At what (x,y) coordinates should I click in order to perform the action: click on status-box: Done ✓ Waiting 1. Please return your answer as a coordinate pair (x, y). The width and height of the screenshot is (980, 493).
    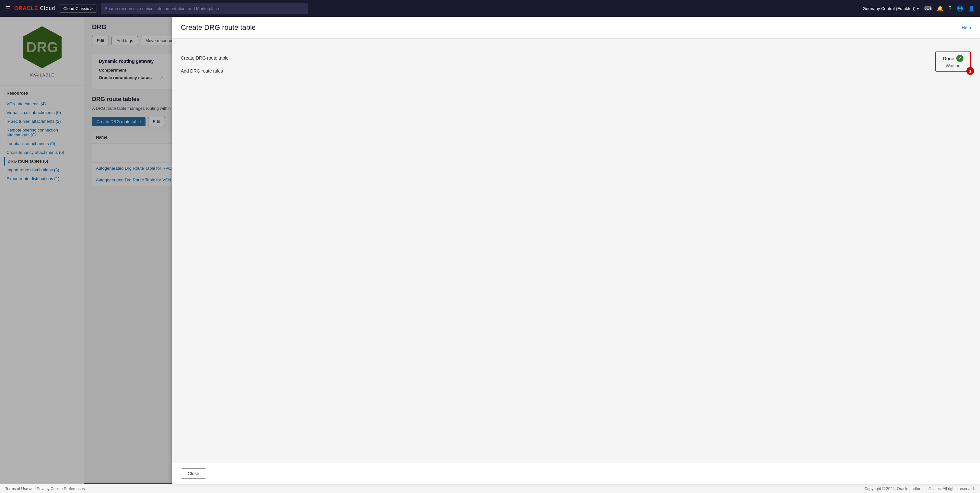
    Looking at the image, I should click on (953, 62).